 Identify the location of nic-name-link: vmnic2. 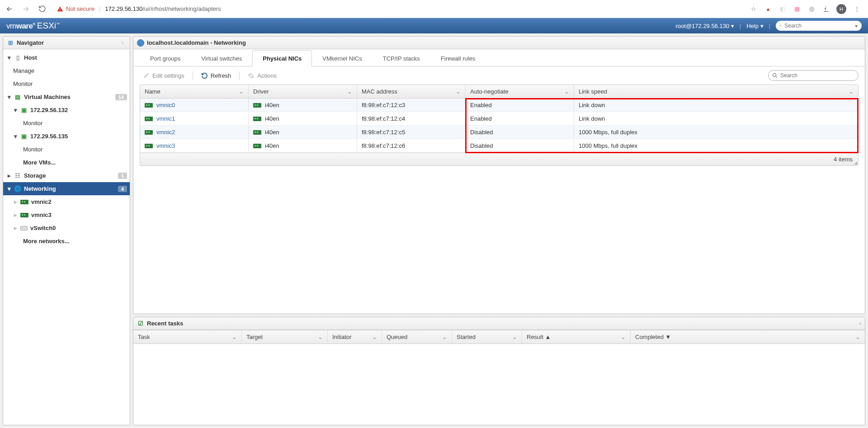
(165, 132).